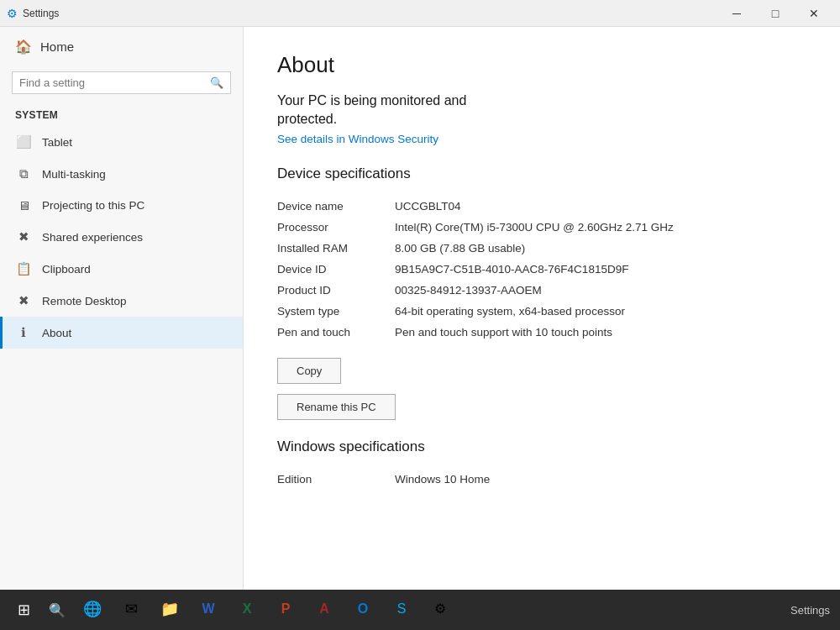 The image size is (840, 630). What do you see at coordinates (336, 269) in the screenshot?
I see `spec-label: Device ID` at bounding box center [336, 269].